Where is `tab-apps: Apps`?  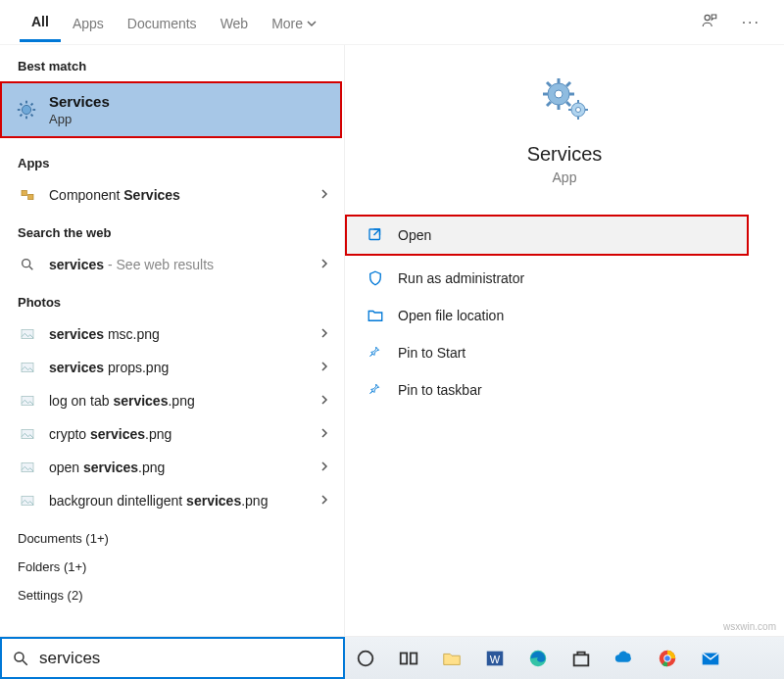 tab-apps: Apps is located at coordinates (88, 23).